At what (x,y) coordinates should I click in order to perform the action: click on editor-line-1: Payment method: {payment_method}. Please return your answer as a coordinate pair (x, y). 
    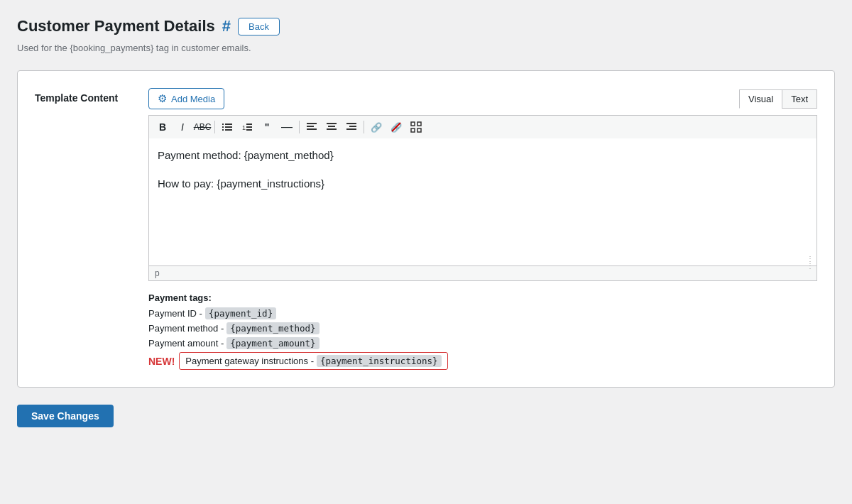
    Looking at the image, I should click on (483, 155).